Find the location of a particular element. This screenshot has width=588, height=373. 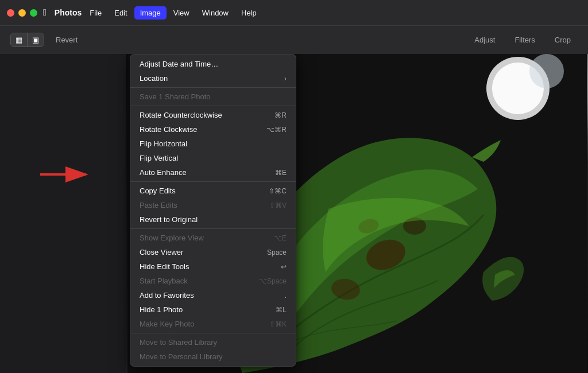

detail-view-button: ▣ is located at coordinates (36, 40).